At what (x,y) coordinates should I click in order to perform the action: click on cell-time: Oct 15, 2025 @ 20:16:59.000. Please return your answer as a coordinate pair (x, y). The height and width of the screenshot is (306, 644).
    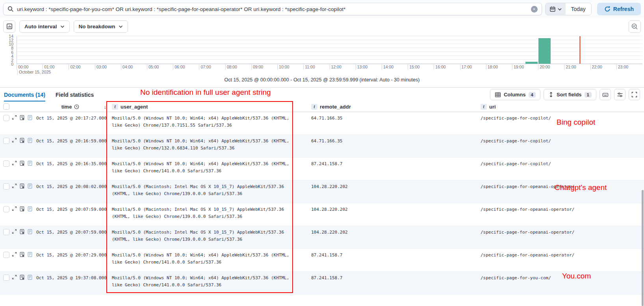
    Looking at the image, I should click on (70, 146).